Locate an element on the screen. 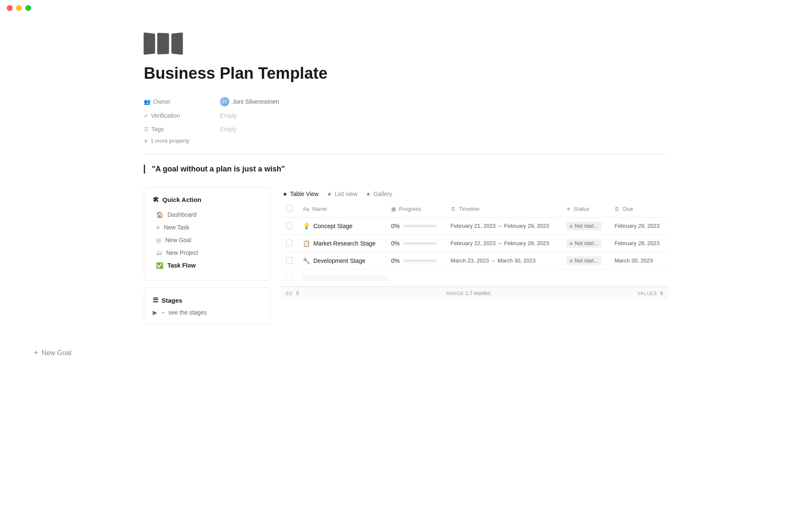 Image resolution: width=812 pixels, height=508 pixels. row4-checkbox is located at coordinates (289, 277).